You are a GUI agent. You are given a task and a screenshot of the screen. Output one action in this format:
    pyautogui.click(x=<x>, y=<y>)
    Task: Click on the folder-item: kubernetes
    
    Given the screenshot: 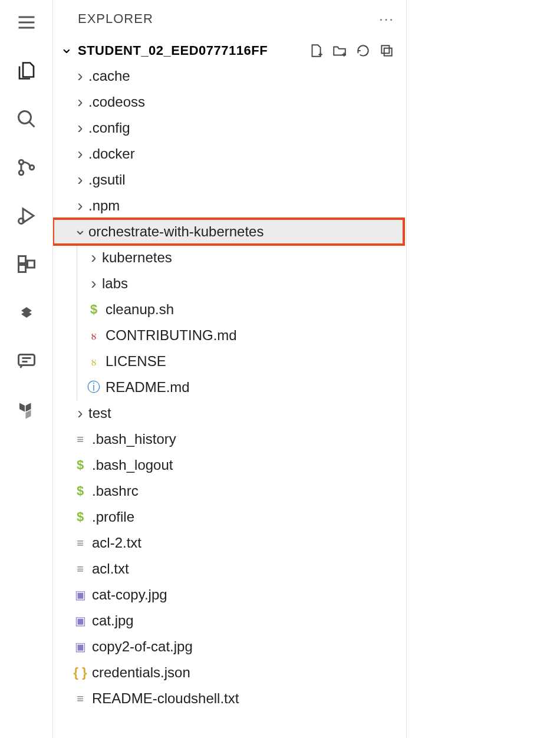 What is the action you would take?
    pyautogui.click(x=242, y=258)
    